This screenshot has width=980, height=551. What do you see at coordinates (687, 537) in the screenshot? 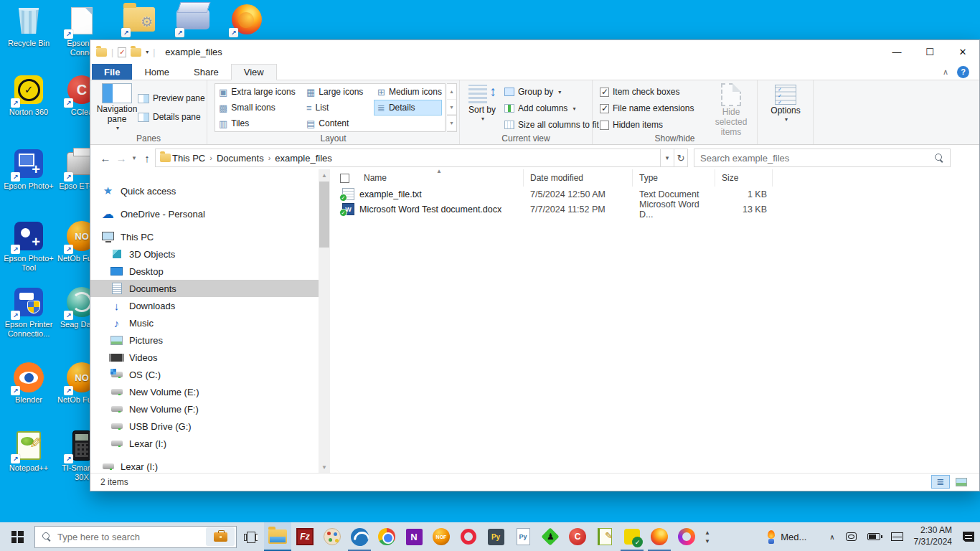
I see `gradient-ring-browser-taskbar-button` at bounding box center [687, 537].